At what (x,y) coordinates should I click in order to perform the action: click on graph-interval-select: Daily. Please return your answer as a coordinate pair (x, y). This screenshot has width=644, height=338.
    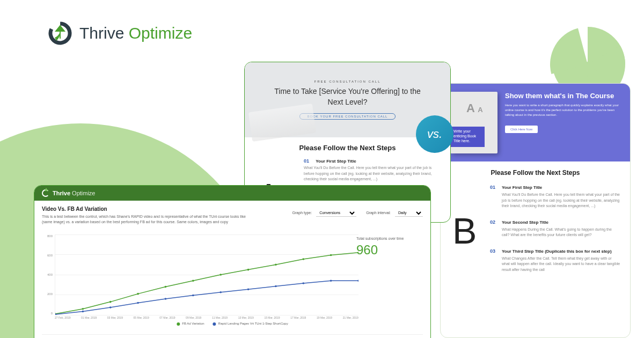
    Looking at the image, I should click on (409, 213).